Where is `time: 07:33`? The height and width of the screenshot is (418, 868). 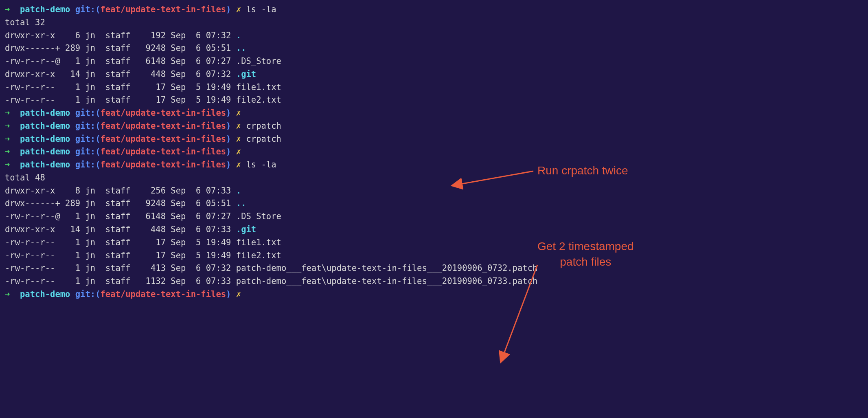 time: 07:33 is located at coordinates (218, 281).